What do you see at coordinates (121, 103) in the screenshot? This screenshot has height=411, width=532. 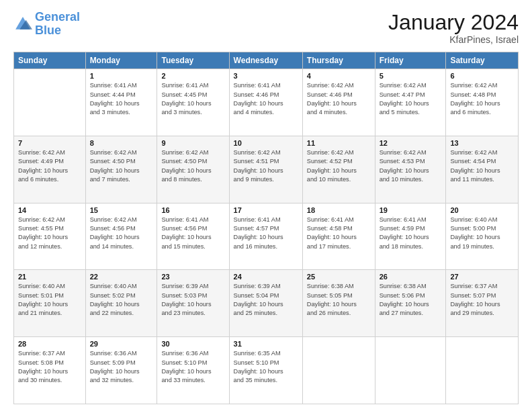 I see `table-row: 1Sunrise: 6:41 AMSunset: 4:44 PMDaylight…` at bounding box center [121, 103].